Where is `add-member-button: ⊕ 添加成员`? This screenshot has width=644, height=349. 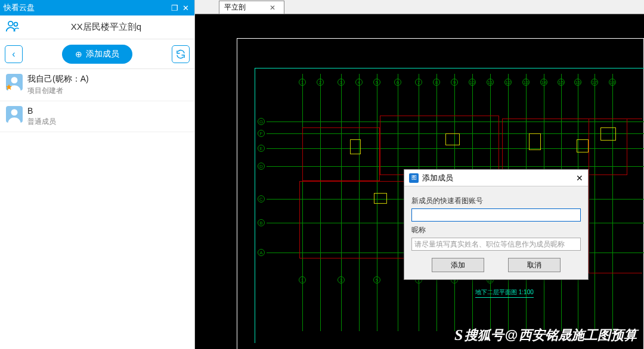
add-member-button: ⊕ 添加成员 is located at coordinates (97, 54).